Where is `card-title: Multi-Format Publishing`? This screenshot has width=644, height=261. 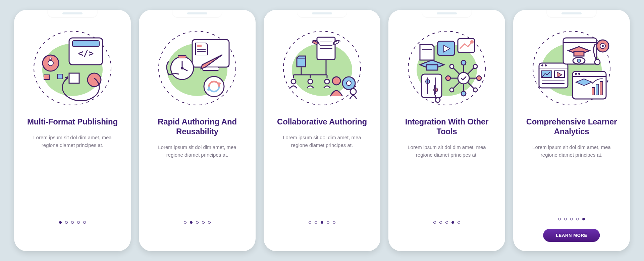 card-title: Multi-Format Publishing is located at coordinates (72, 122).